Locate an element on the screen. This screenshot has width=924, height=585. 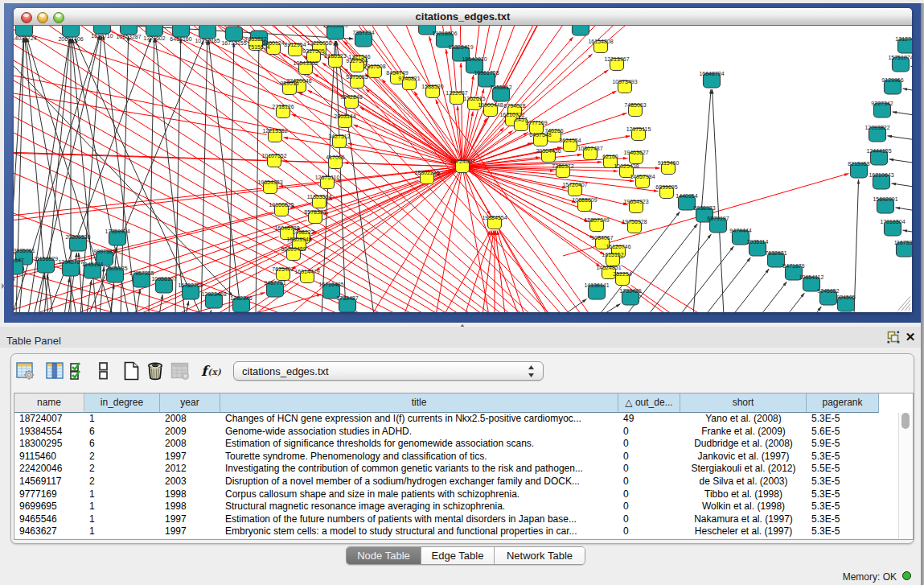
graph-node-label: 9242848 is located at coordinates (351, 97).